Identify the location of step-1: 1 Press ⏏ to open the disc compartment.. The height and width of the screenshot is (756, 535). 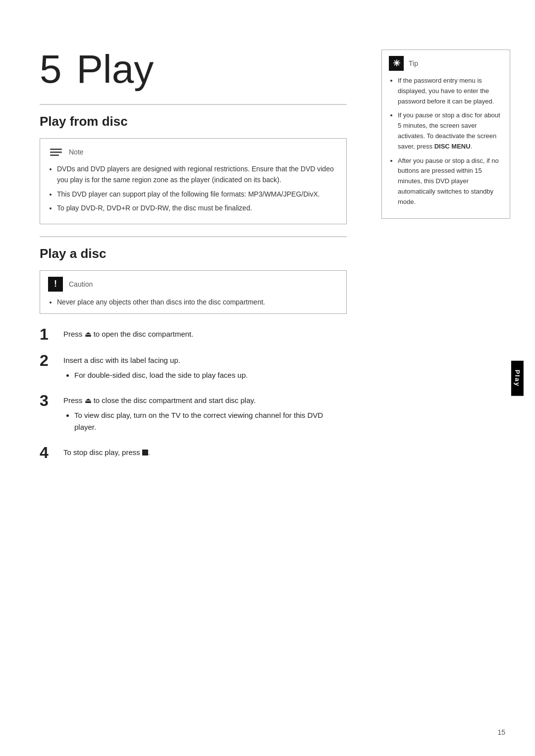
(193, 335).